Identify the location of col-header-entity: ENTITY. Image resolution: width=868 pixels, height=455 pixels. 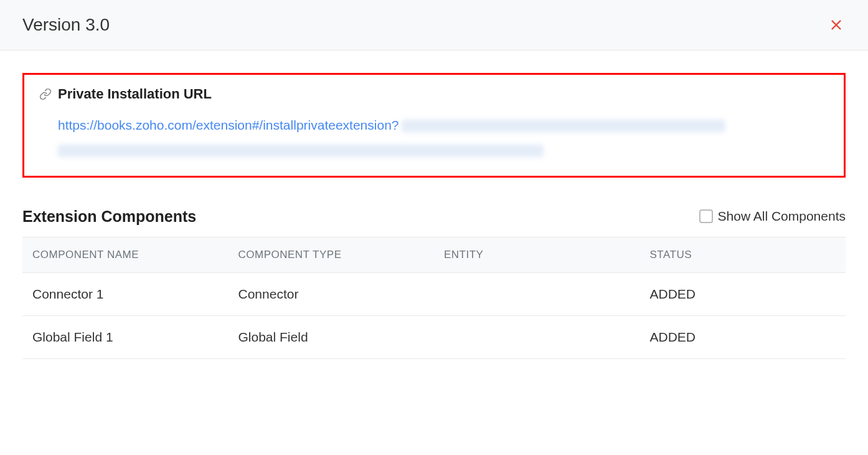
(537, 254).